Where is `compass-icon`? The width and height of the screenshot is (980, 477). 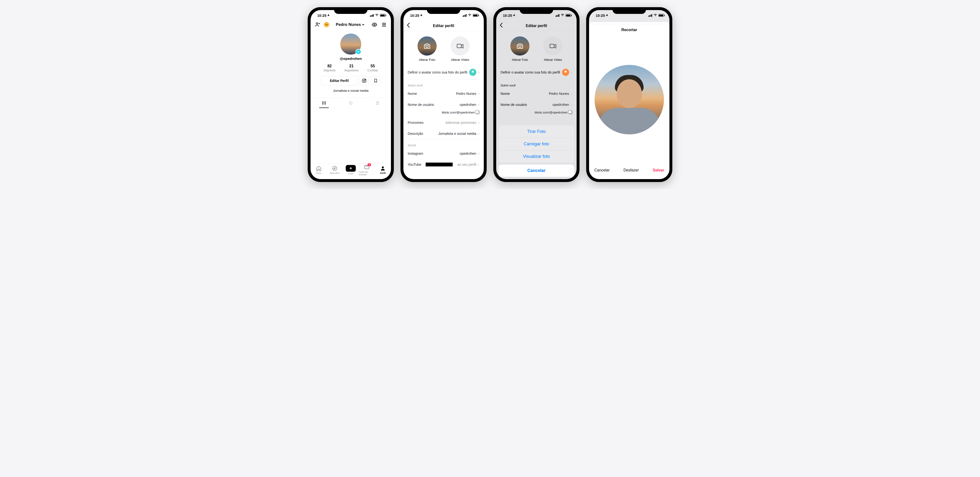
compass-icon is located at coordinates (335, 168).